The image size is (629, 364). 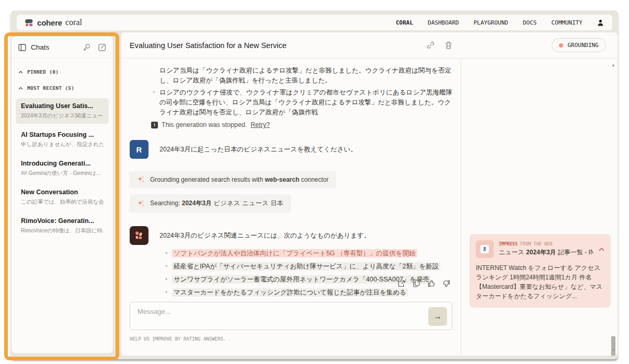 I want to click on search-icon, so click(x=87, y=47).